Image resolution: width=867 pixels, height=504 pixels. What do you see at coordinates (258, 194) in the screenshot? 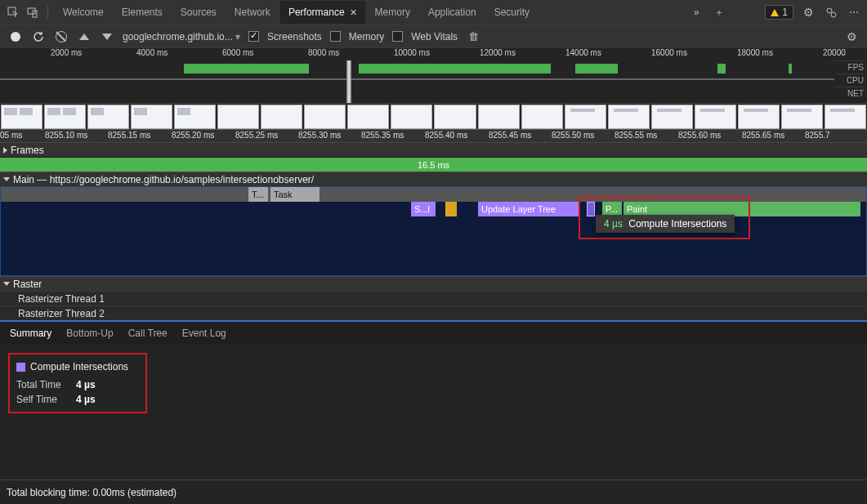
I see `task-segment: T...` at bounding box center [258, 194].